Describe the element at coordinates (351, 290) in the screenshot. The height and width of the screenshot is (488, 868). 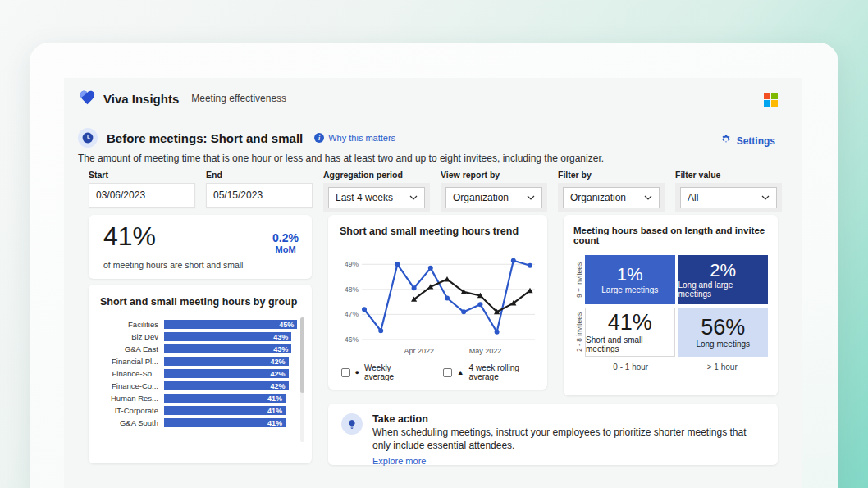
I see `svg-text: 48%` at that location.